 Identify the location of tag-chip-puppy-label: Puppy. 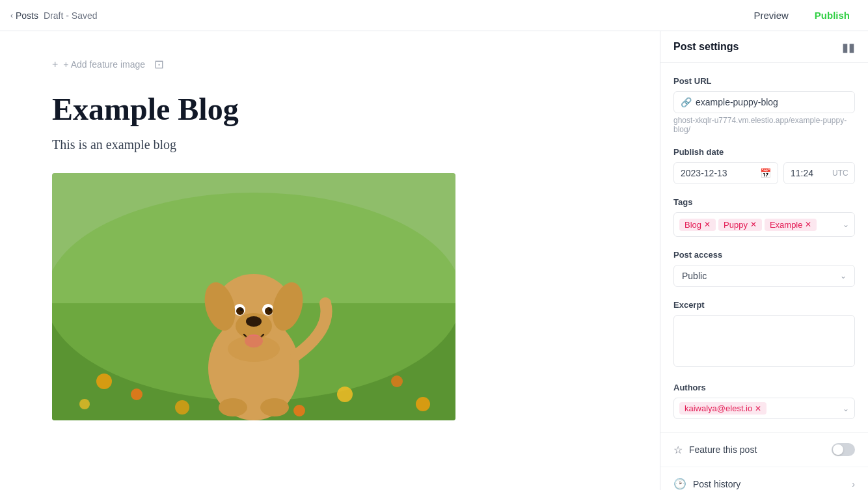
(735, 225).